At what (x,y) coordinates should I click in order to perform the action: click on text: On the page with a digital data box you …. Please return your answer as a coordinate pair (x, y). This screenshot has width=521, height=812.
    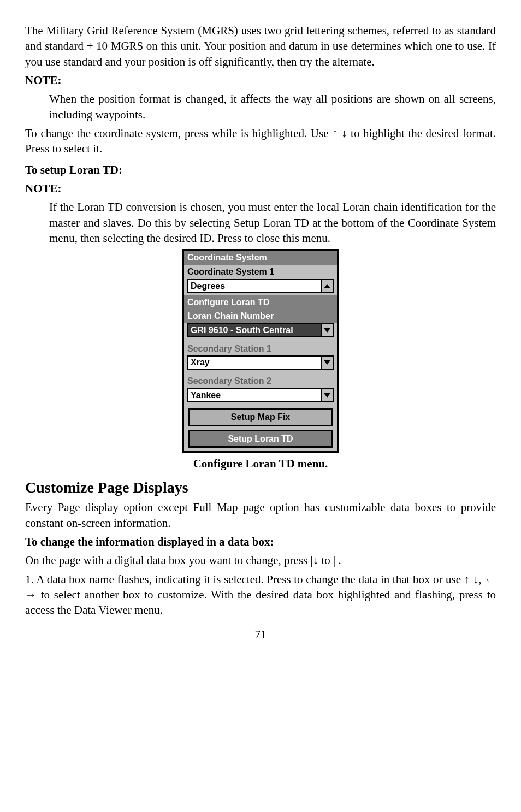
    Looking at the image, I should click on (168, 560).